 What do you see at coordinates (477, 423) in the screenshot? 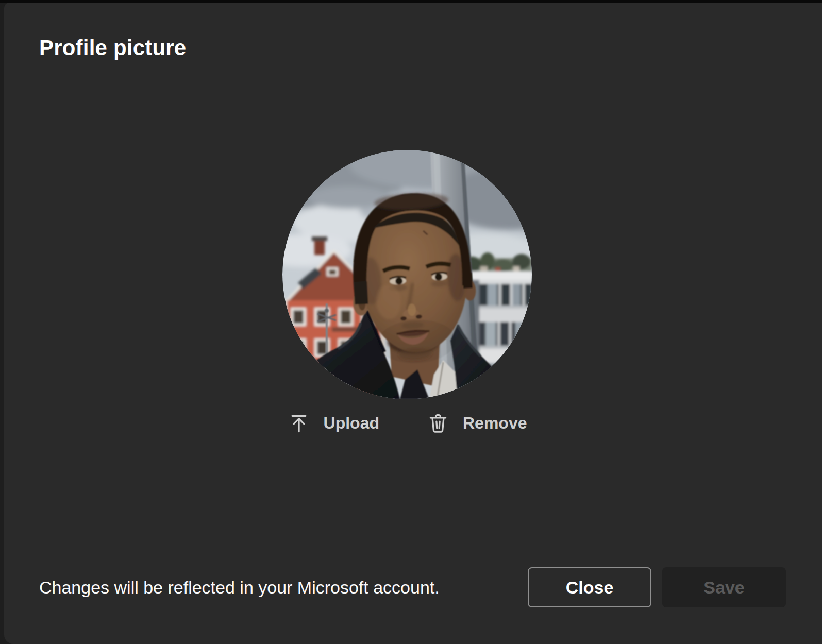
I see `remove-button: Remove` at bounding box center [477, 423].